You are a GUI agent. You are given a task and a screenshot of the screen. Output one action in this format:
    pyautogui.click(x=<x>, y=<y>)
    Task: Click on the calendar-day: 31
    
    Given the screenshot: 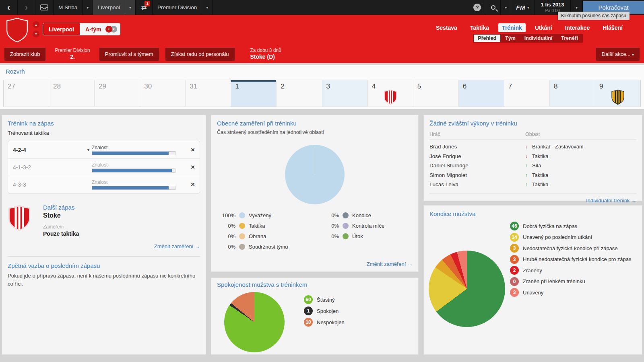 What is the action you would take?
    pyautogui.click(x=208, y=93)
    